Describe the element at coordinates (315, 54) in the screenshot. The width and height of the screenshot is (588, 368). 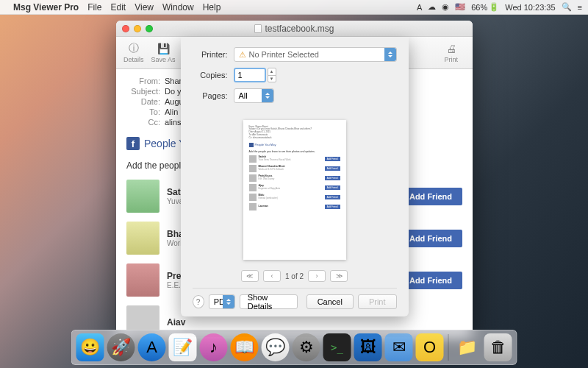
I see `printer-select: ⚠No Printer Selected` at that location.